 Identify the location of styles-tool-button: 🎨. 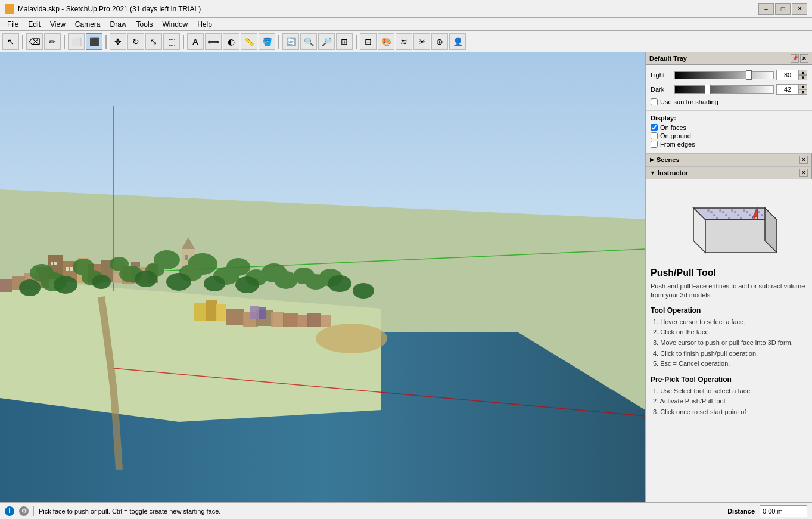
(386, 42).